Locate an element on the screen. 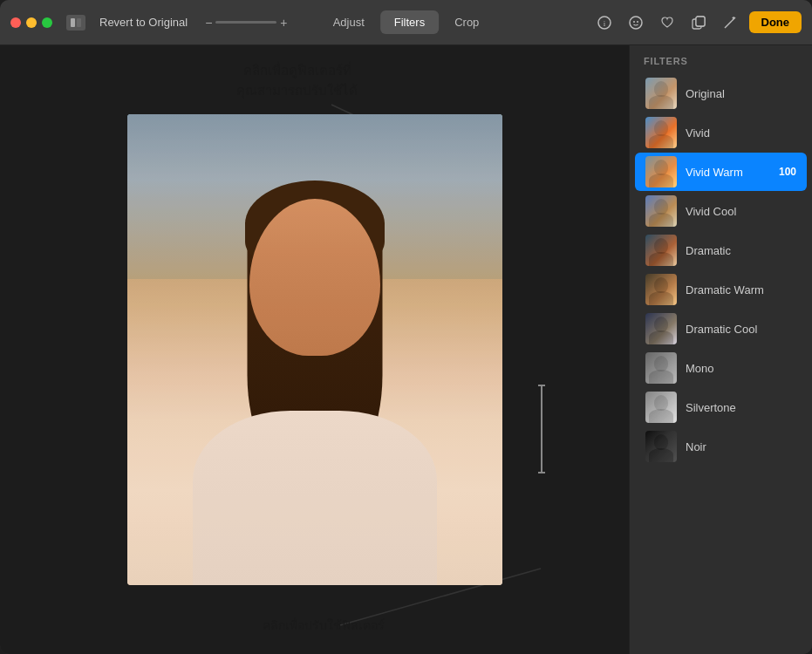 This screenshot has height=654, width=812. filter-name-vivid-warm: Vivid Warm is located at coordinates (727, 173).